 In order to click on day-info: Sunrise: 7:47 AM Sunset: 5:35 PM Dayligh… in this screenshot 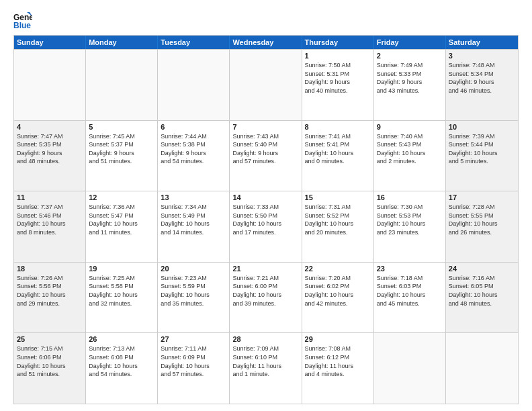, I will do `click(50, 149)`.